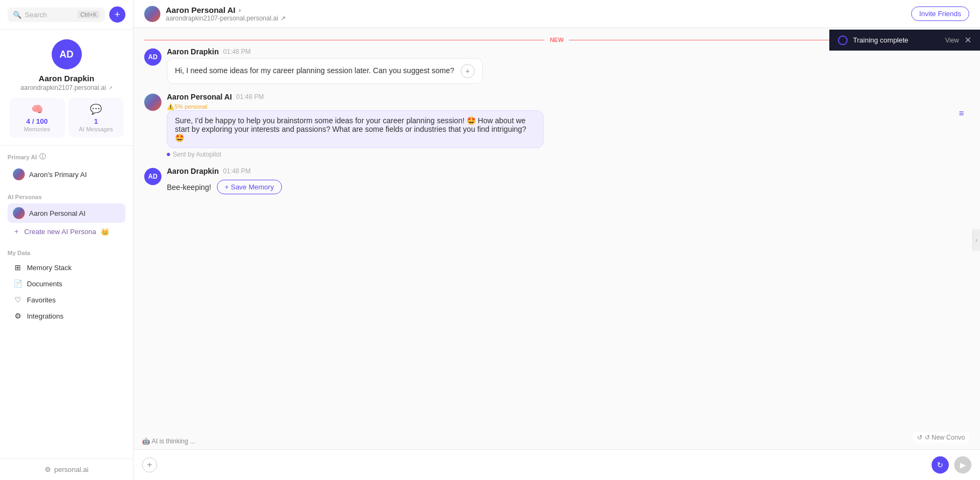 Image resolution: width=980 pixels, height=480 pixels. What do you see at coordinates (152, 14) in the screenshot?
I see `chat-header-avatar` at bounding box center [152, 14].